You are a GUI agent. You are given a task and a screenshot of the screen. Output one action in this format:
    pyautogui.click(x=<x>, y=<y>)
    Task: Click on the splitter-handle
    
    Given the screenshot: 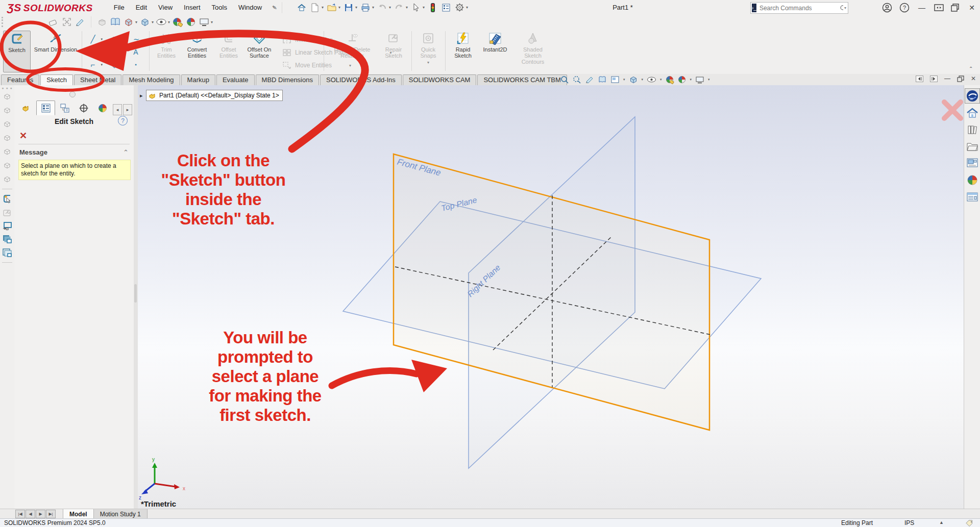 What is the action you would take?
    pyautogui.click(x=136, y=293)
    